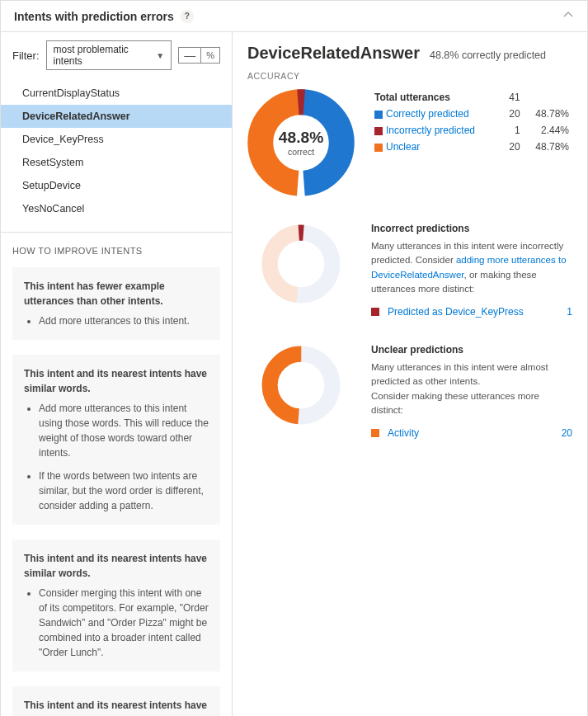 This screenshot has width=588, height=716. I want to click on intent-item: YesNoCancel, so click(116, 209).